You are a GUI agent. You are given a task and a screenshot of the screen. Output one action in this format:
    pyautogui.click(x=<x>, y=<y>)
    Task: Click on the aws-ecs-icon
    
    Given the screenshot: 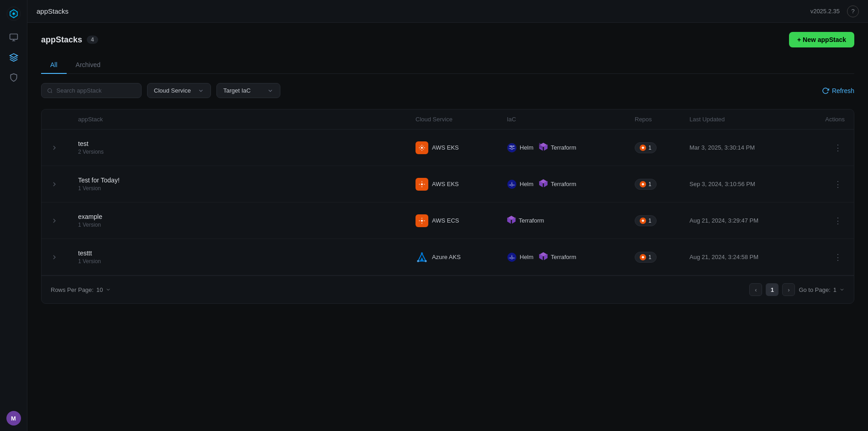 What is the action you would take?
    pyautogui.click(x=422, y=221)
    